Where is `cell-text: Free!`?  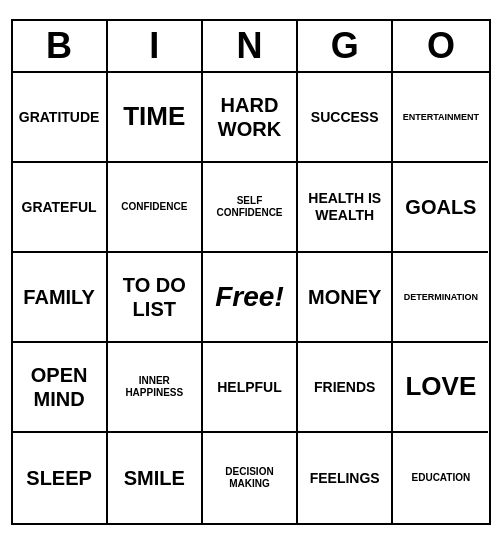 cell-text: Free! is located at coordinates (249, 297).